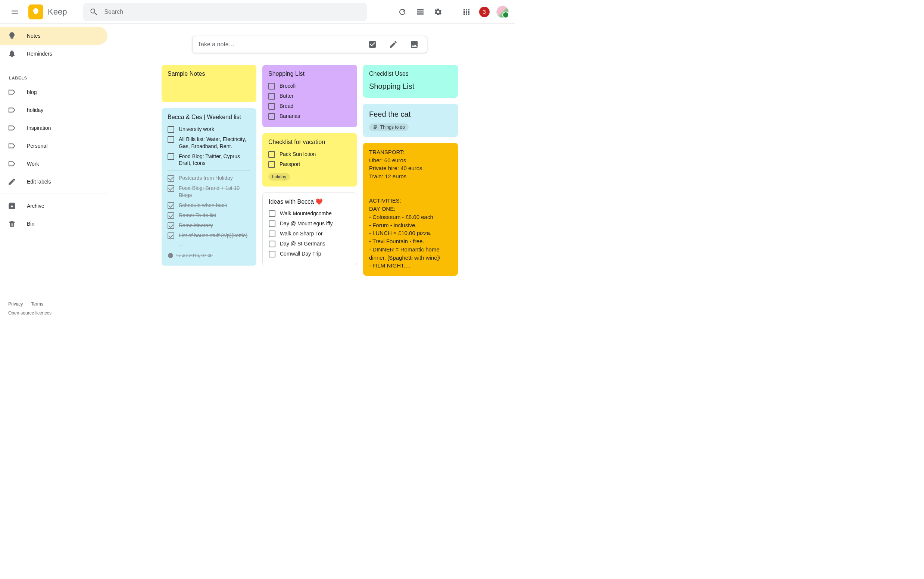  What do you see at coordinates (209, 187) in the screenshot?
I see `note-weekend-list: Becca & Ces | Weekend list University wo…` at bounding box center [209, 187].